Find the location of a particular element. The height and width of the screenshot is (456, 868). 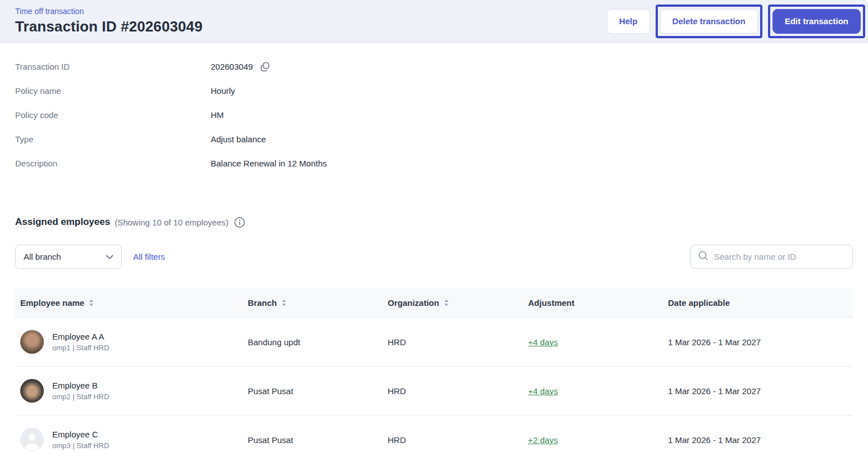

delete-button-highlight-box: Delete transaction is located at coordinates (709, 21).